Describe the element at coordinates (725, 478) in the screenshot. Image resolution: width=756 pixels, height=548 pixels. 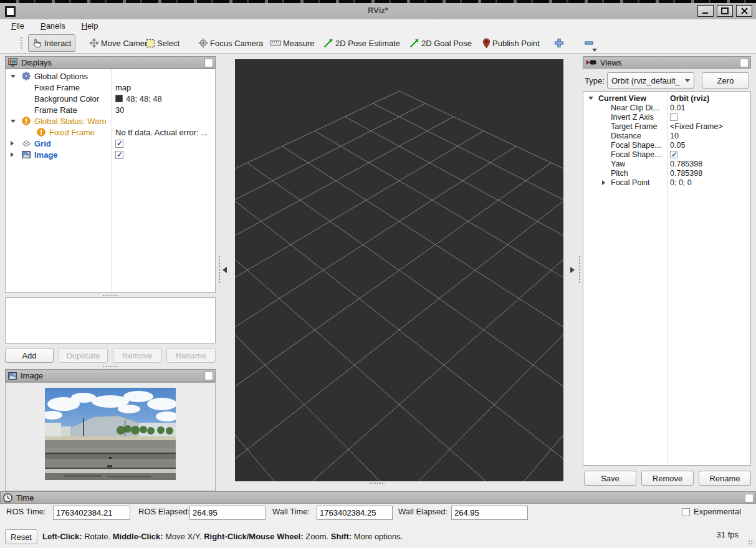
I see `rename-view-button: Rename` at that location.